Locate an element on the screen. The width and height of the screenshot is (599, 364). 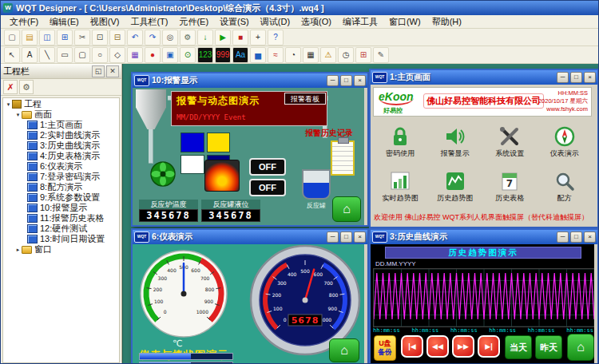
child-window-titlebar: WQT 1:主页画面 ─ □ × is located at coordinates (484, 77).